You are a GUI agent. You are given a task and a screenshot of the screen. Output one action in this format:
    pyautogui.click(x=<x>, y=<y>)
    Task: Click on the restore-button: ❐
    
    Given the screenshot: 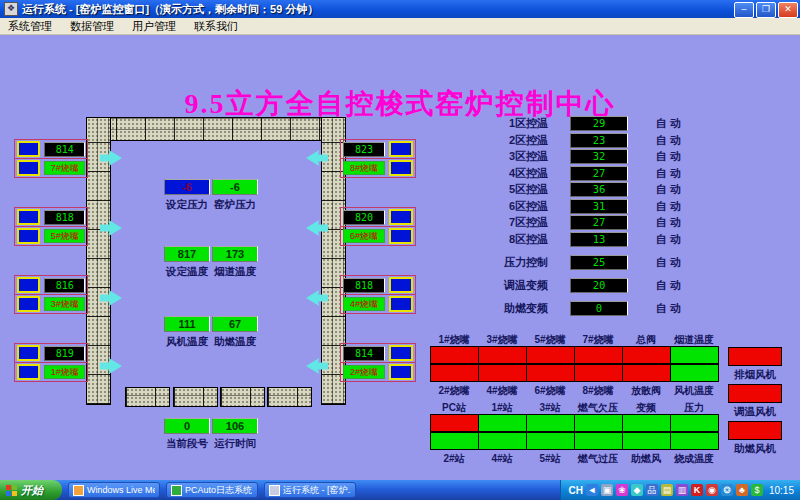 What is the action you would take?
    pyautogui.click(x=766, y=10)
    